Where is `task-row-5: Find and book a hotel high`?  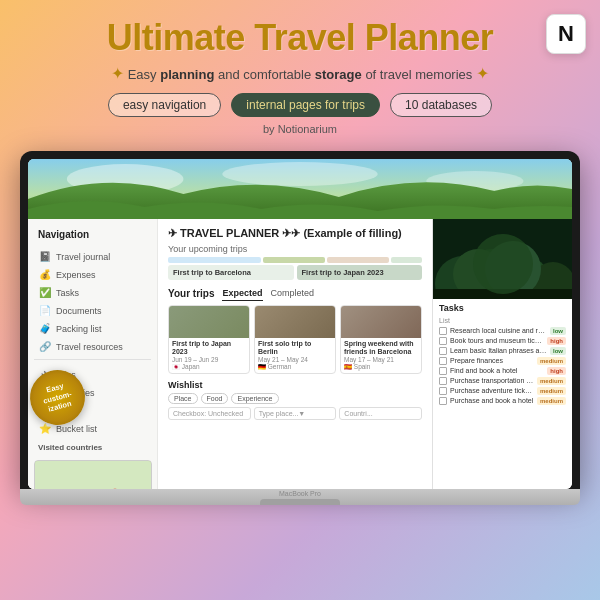
task-row-5: Find and book a hotel high is located at coordinates (502, 371).